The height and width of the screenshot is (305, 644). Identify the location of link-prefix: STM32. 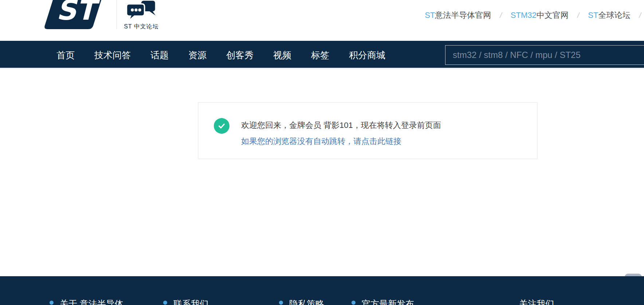
(524, 15).